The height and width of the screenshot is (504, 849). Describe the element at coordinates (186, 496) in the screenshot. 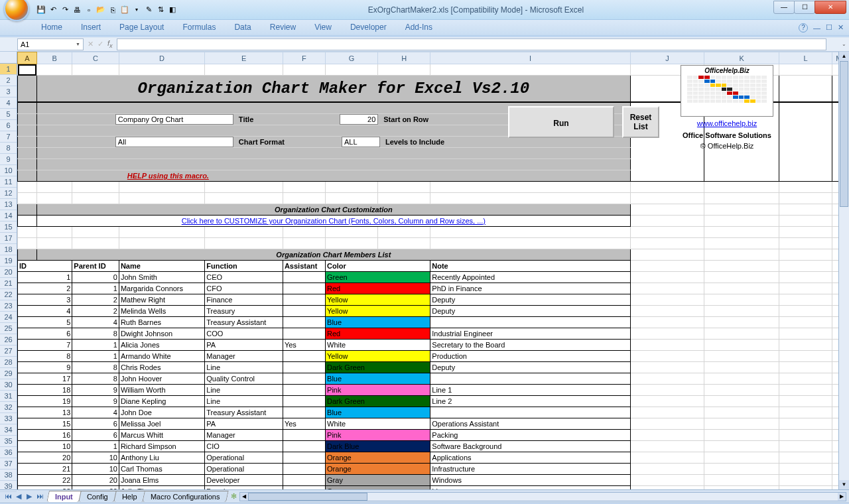

I see `sheet-tab-macro-configurations: Macro Configurations` at that location.